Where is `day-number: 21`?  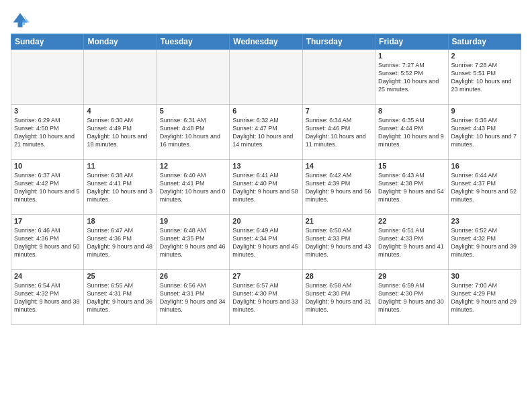
day-number: 21 is located at coordinates (339, 221).